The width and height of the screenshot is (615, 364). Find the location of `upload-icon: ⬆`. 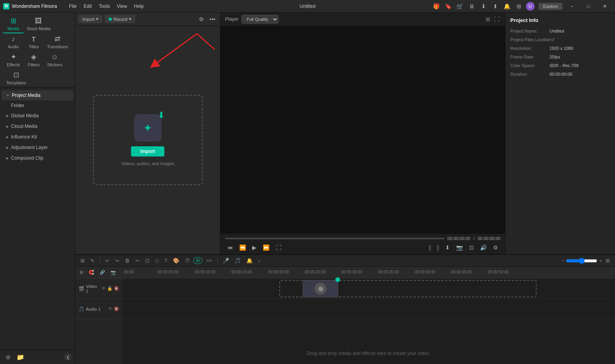

upload-icon: ⬆ is located at coordinates (495, 6).